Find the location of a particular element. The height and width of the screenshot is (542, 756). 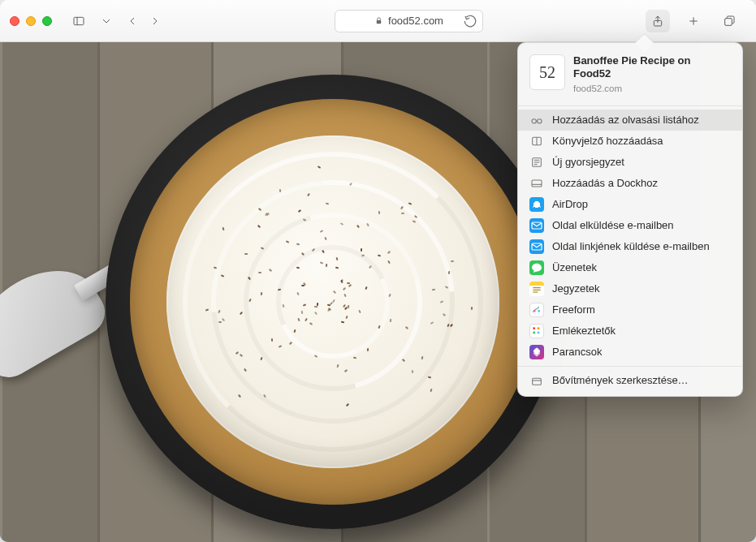

share-item-label: Parancsok is located at coordinates (577, 352).